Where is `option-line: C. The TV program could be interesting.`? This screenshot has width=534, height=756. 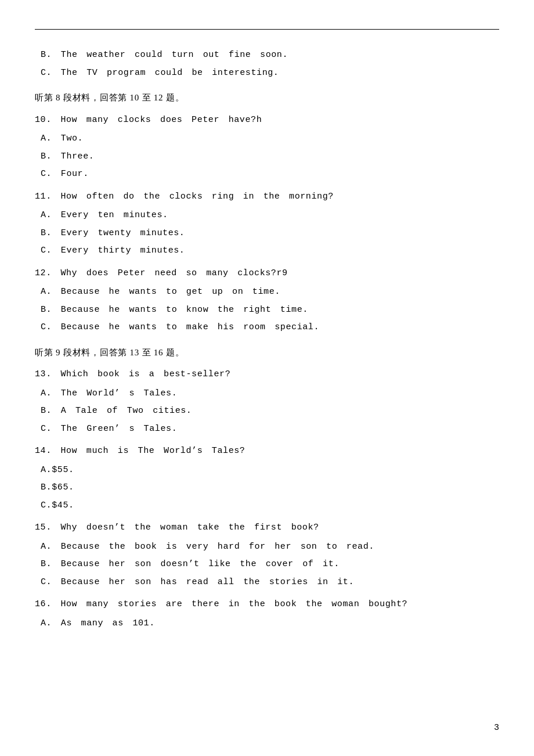 option-line: C. The TV program could be interesting. is located at coordinates (270, 73).